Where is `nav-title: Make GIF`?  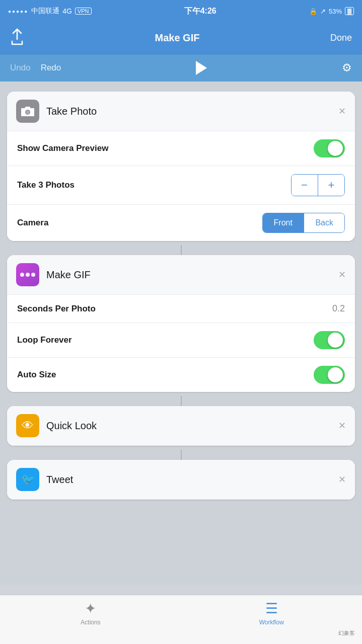 nav-title: Make GIF is located at coordinates (177, 38).